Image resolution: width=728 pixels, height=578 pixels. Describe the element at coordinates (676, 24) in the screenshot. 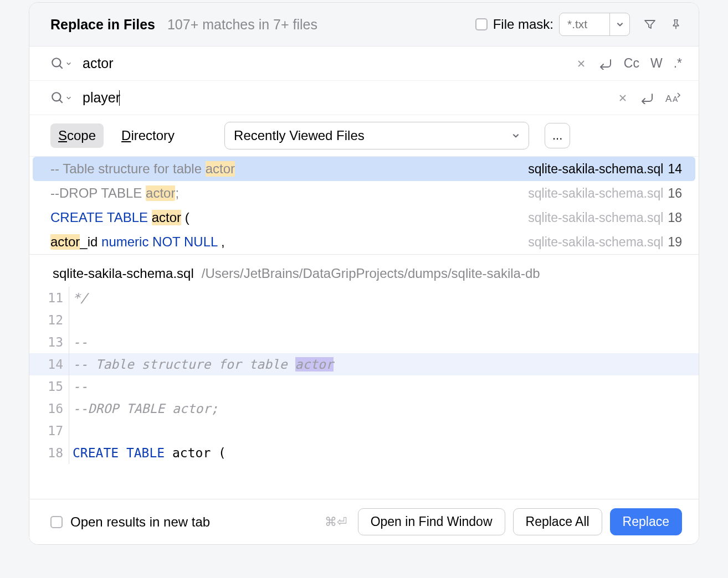

I see `pin-icon` at that location.